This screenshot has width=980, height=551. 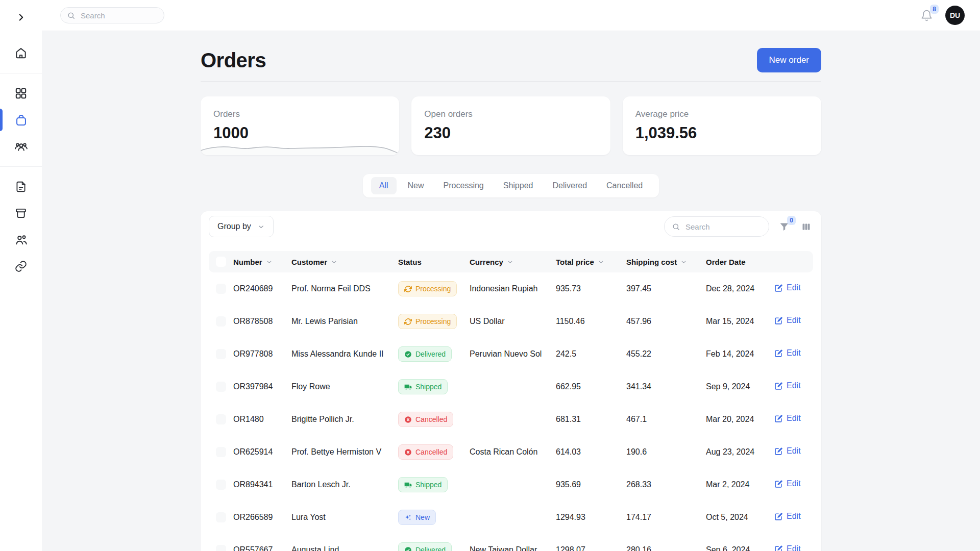 What do you see at coordinates (591, 262) in the screenshot?
I see `column-header-total-price: Total price` at bounding box center [591, 262].